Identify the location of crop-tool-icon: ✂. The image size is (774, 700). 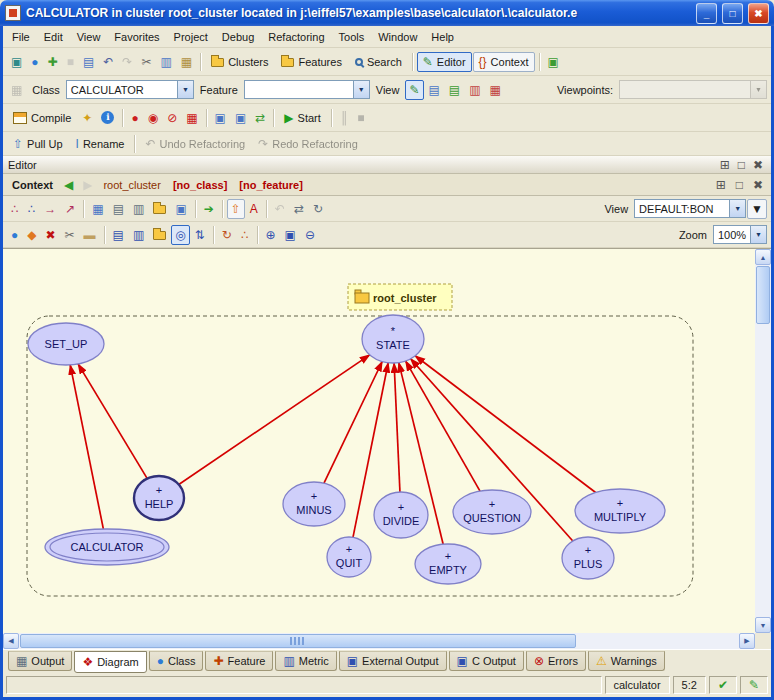
(70, 235).